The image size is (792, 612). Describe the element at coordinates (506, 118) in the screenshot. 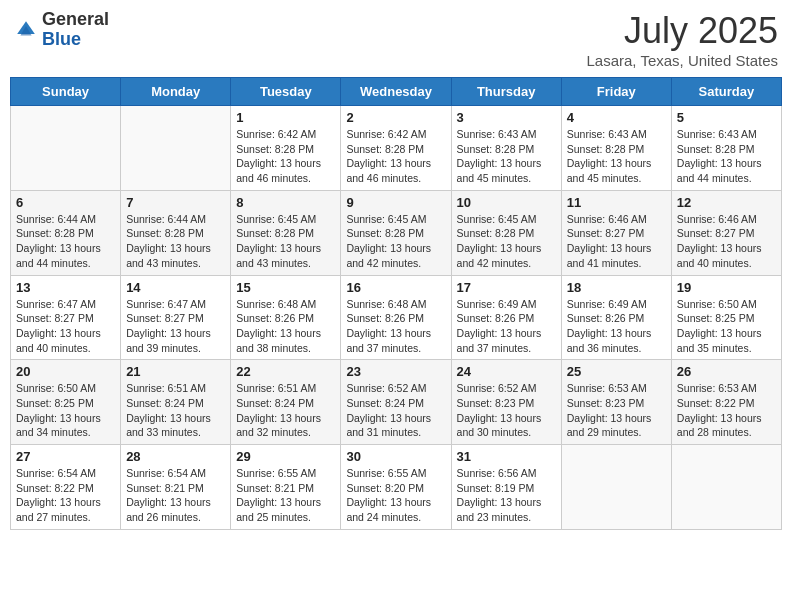

I see `day-number: 3` at that location.